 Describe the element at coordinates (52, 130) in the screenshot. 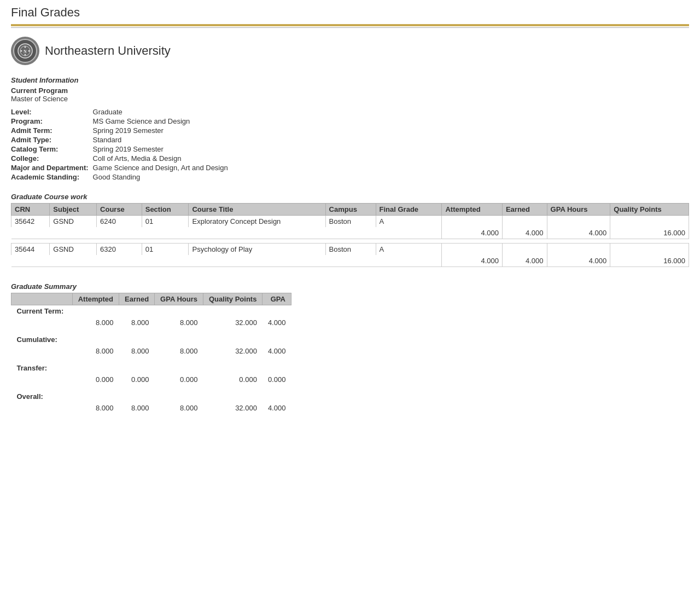

I see `info-label: Admit Term:` at that location.